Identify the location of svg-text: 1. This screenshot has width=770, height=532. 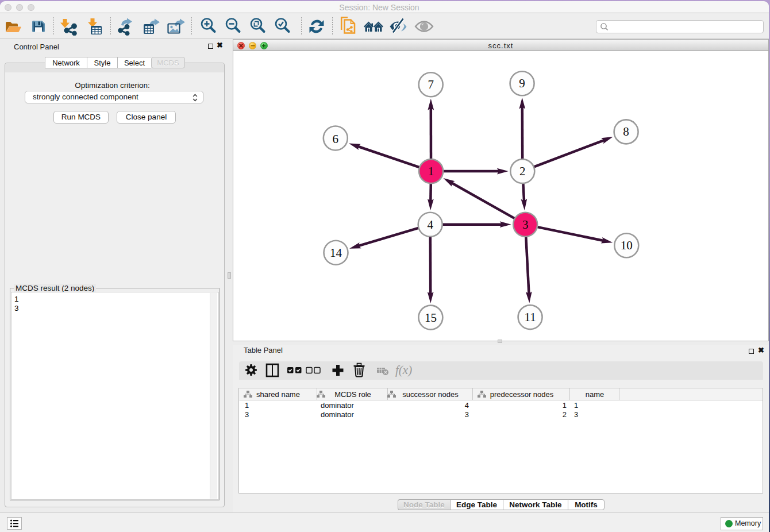
(431, 171).